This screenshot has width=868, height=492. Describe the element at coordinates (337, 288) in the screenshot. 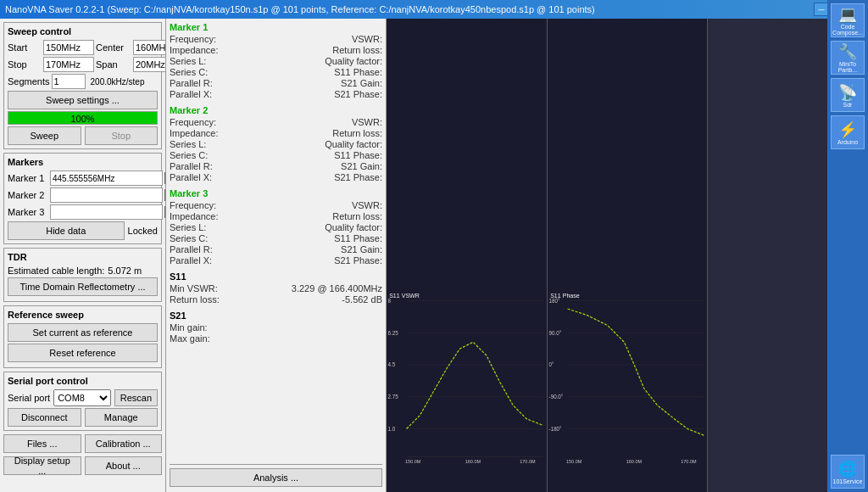

I see `s11-min-vswr-value: 3.229 @ 166.400MHz` at that location.